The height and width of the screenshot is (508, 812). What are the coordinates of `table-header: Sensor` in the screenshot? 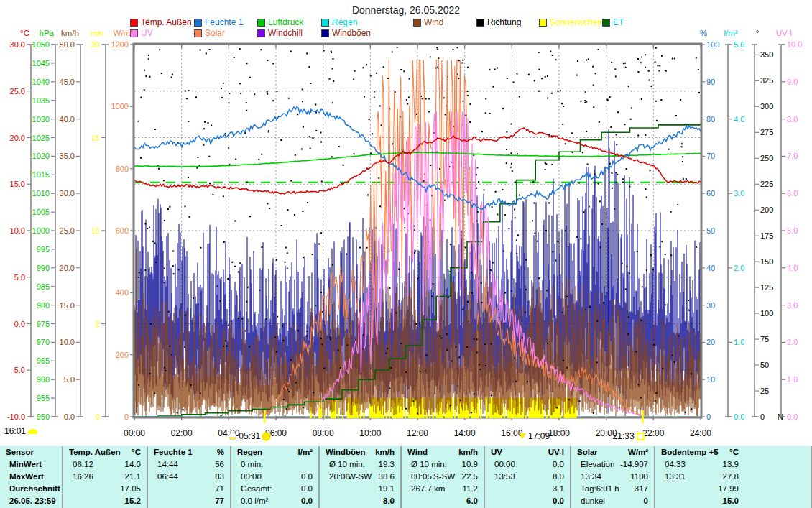 It's located at (31, 453).